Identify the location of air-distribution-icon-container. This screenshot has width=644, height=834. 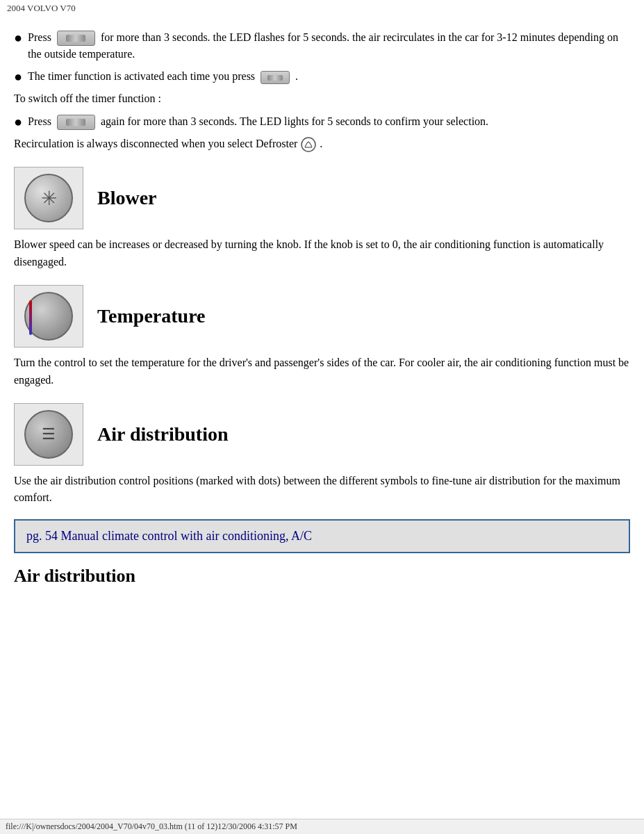
(49, 434).